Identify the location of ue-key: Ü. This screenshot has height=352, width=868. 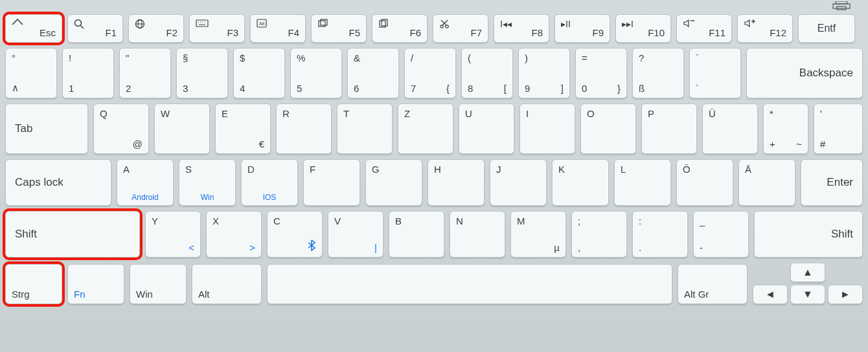
(730, 129).